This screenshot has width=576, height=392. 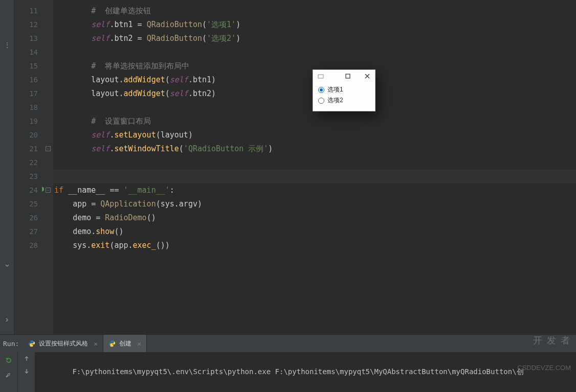 What do you see at coordinates (315, 135) in the screenshot?
I see `code-line: self.setLayout(layout)` at bounding box center [315, 135].